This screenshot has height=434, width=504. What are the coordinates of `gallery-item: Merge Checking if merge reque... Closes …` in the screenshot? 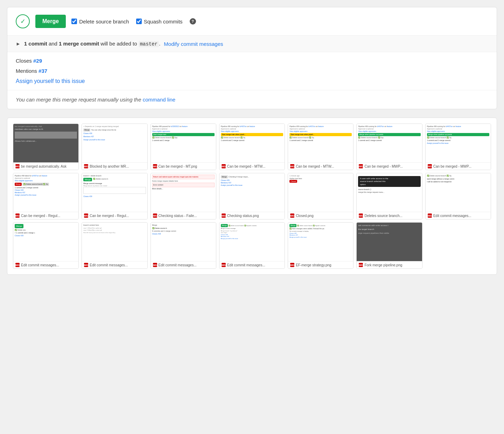 It's located at (252, 196).